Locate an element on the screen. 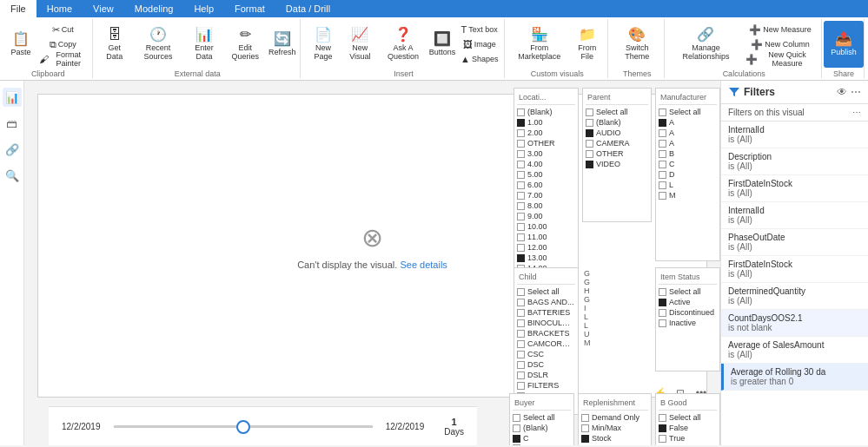 The width and height of the screenshot is (868, 447). filter-item-phaseoutdate: PhaseOutDate is (All) is located at coordinates (794, 243).